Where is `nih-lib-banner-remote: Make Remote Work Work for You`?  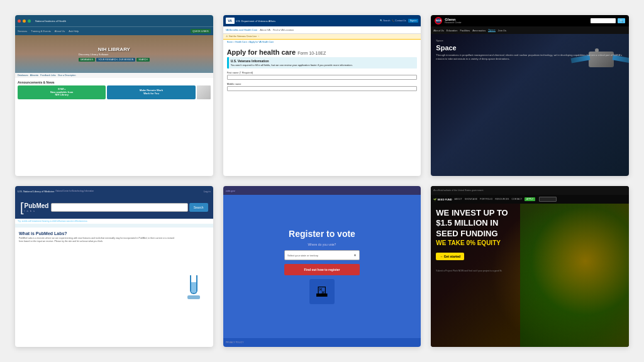
nih-lib-banner-remote: Make Remote Work Work for You is located at coordinates (151, 92).